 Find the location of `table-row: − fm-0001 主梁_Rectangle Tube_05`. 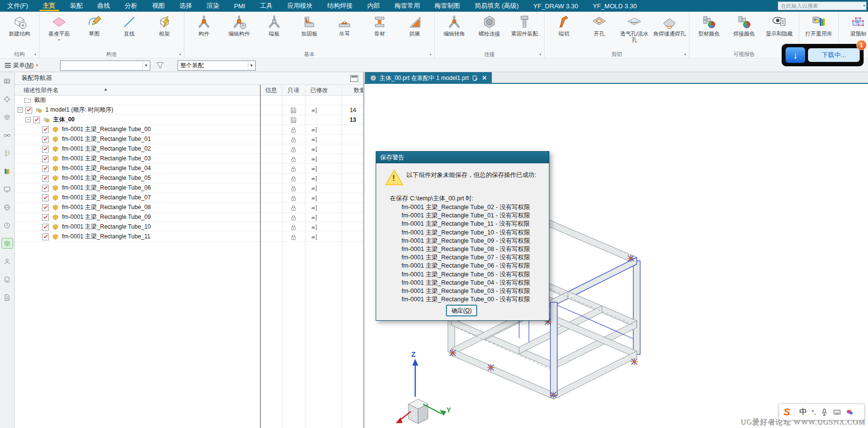

table-row: − fm-0001 主梁_Rectangle Tube_05 is located at coordinates (189, 178).